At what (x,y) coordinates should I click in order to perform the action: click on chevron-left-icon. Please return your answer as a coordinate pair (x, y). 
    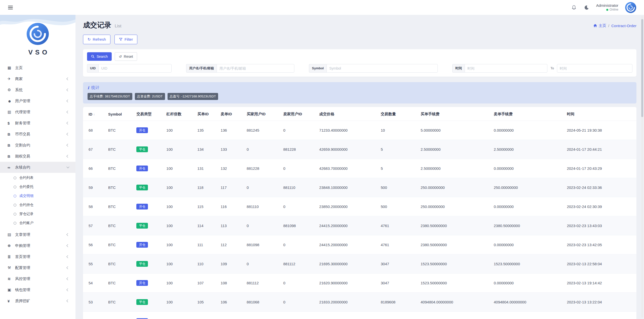
    Looking at the image, I should click on (68, 112).